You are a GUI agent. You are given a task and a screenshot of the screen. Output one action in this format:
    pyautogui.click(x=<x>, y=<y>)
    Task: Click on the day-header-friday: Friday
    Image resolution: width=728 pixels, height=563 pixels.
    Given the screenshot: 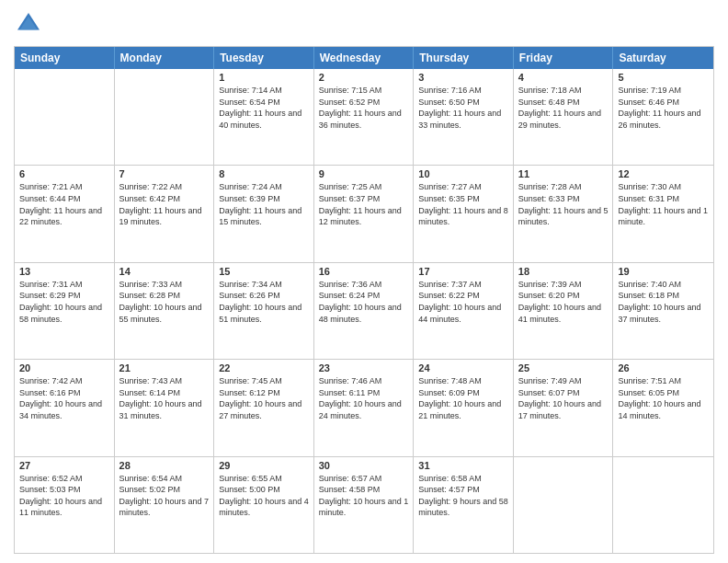 What is the action you would take?
    pyautogui.click(x=564, y=58)
    